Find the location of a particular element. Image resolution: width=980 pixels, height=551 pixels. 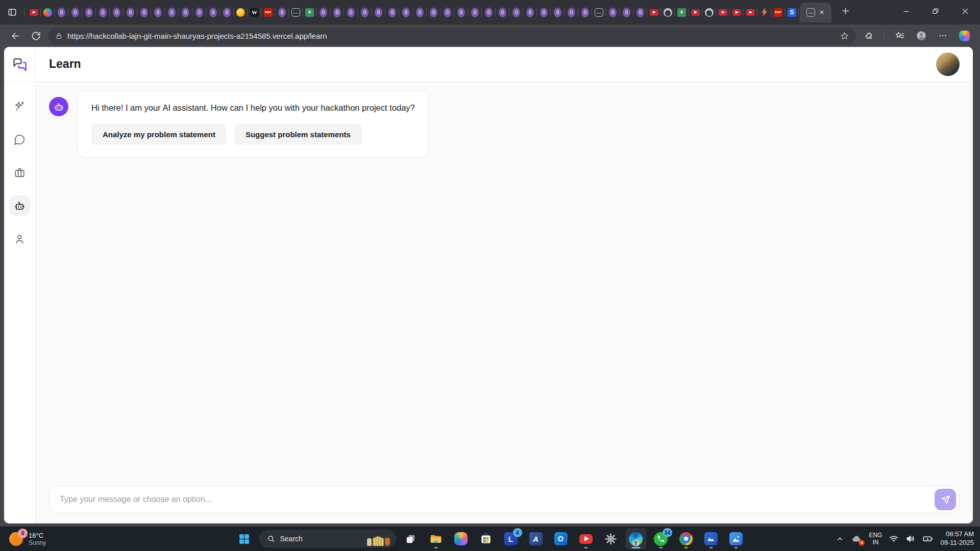

clock: 08:57 AM 09-11-2025 is located at coordinates (958, 539).